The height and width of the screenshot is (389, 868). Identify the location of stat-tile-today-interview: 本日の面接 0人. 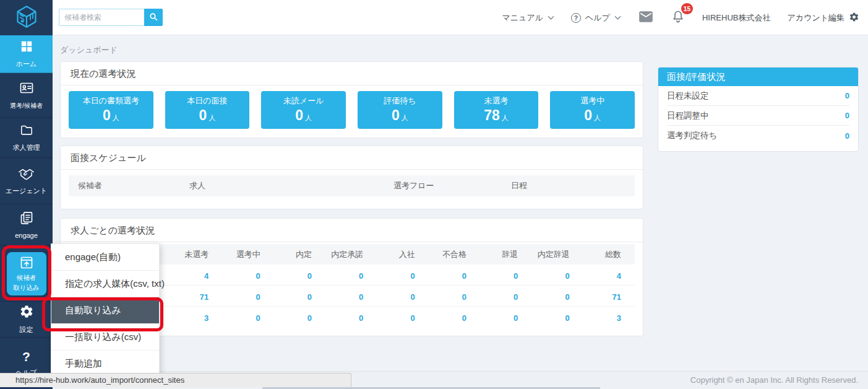
(208, 110).